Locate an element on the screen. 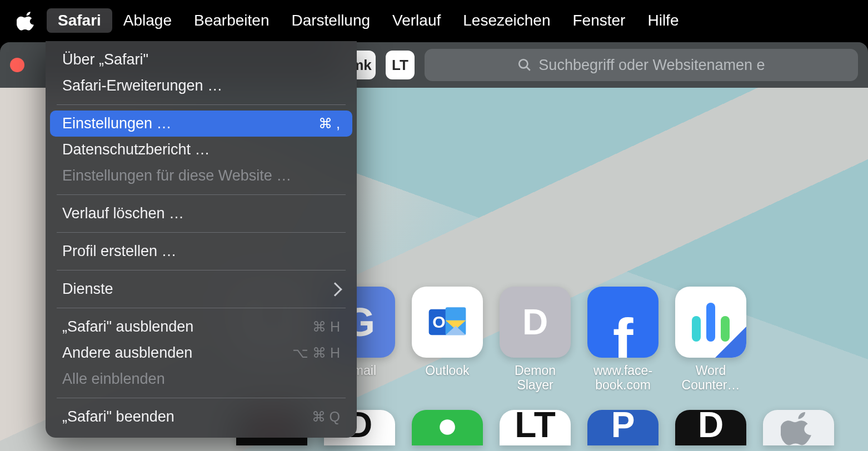  favorite-icon: O is located at coordinates (447, 322).